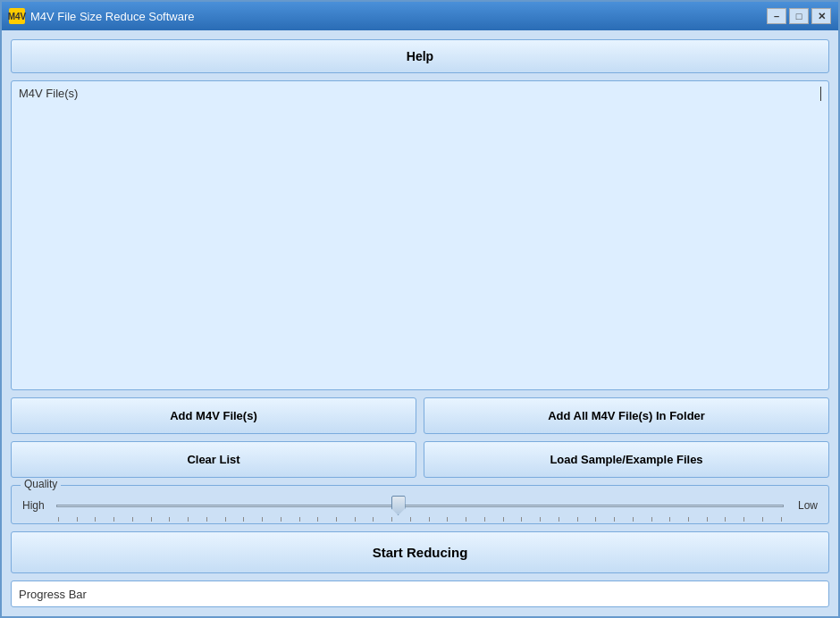  I want to click on file-list-label: M4V File(s), so click(48, 93).